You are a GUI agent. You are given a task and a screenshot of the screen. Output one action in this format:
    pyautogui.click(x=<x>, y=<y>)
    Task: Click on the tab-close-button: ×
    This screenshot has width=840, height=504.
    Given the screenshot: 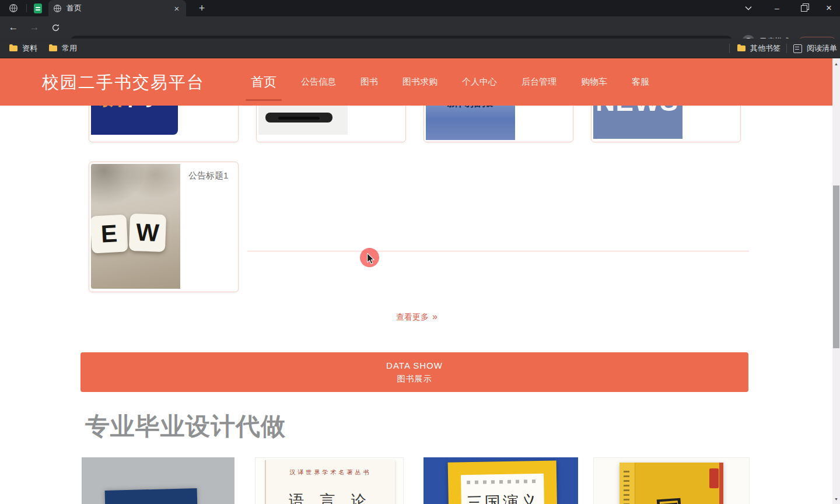 What is the action you would take?
    pyautogui.click(x=177, y=8)
    